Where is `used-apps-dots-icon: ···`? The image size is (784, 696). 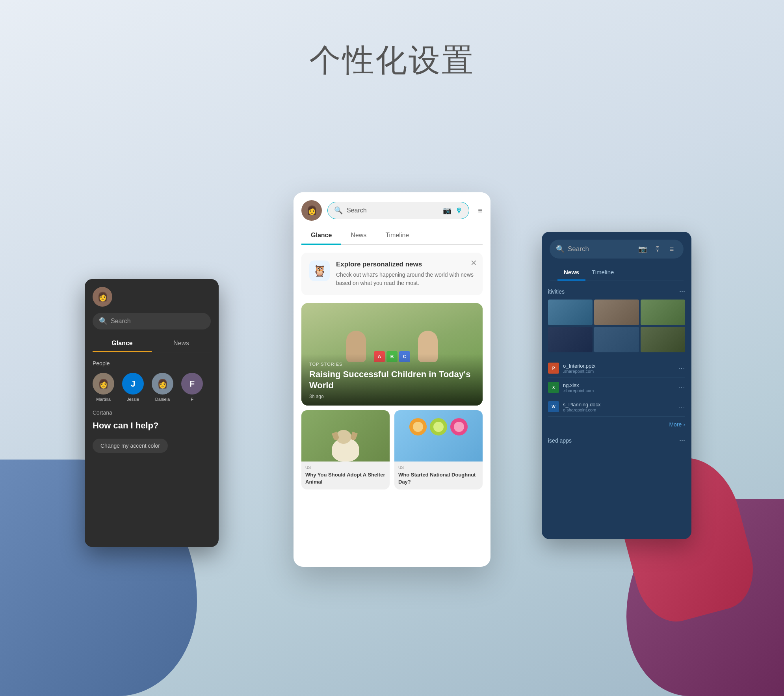
used-apps-dots-icon: ··· is located at coordinates (682, 441).